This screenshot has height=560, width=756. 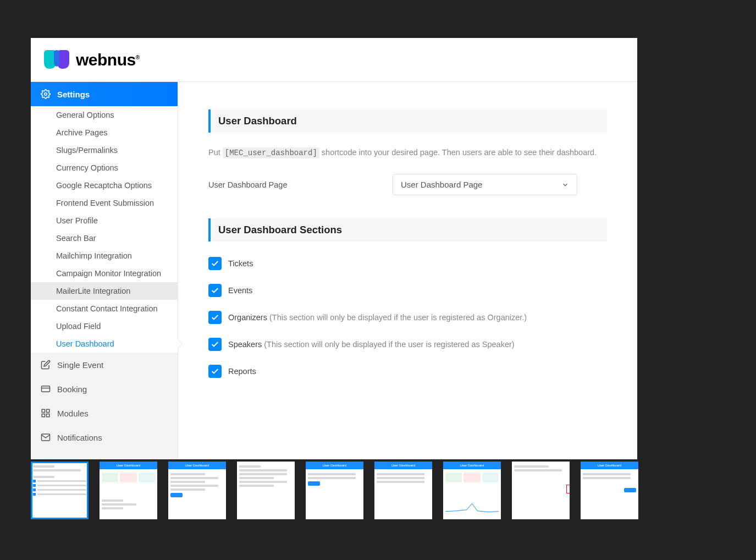 What do you see at coordinates (73, 414) in the screenshot?
I see `sidebar-item-label: Modules` at bounding box center [73, 414].